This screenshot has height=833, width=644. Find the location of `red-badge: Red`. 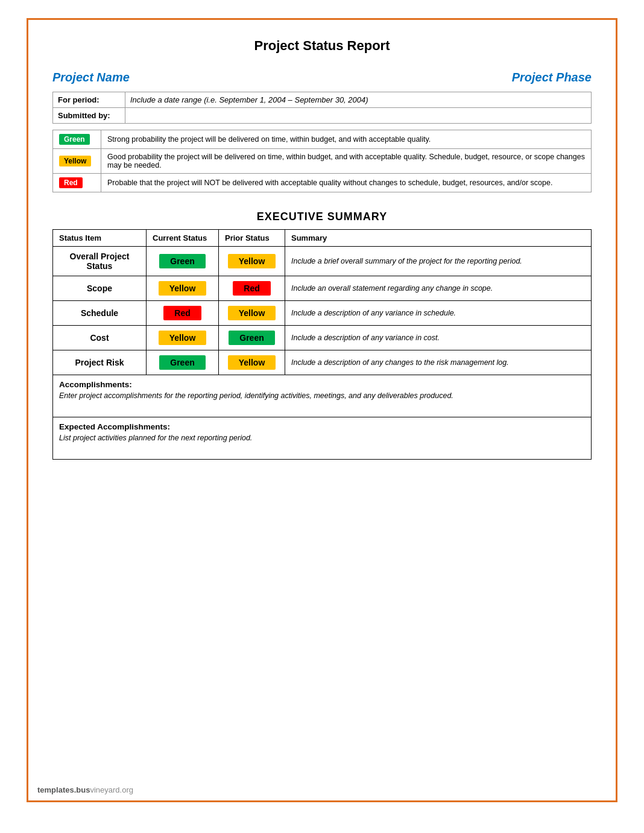

red-badge: Red is located at coordinates (71, 183).